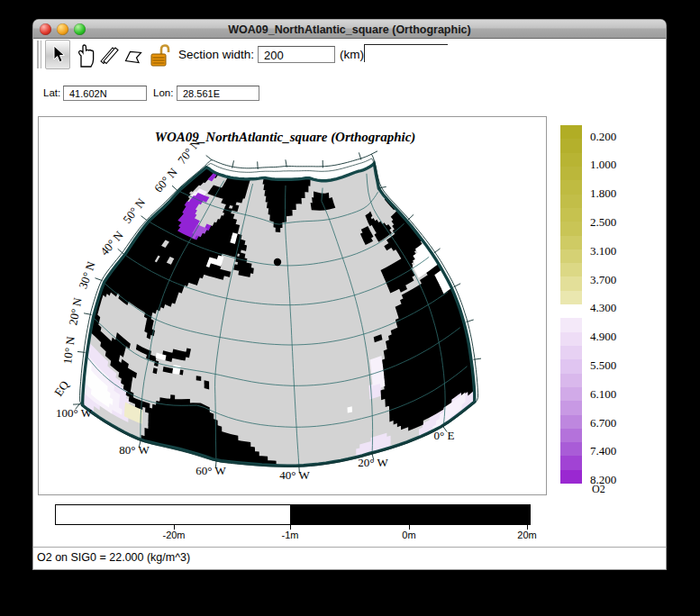 This screenshot has width=700, height=616. Describe the element at coordinates (133, 211) in the screenshot. I see `svg-text: 50° N` at that location.